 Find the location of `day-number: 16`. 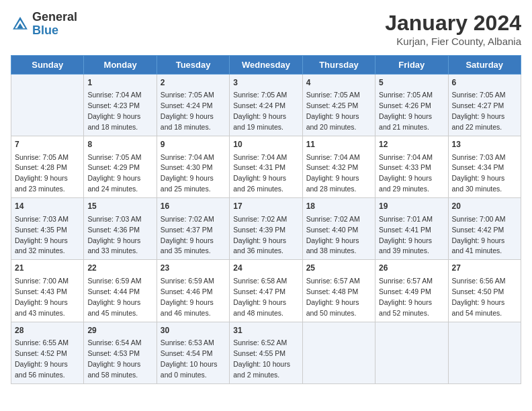

day-number: 16 is located at coordinates (193, 207).